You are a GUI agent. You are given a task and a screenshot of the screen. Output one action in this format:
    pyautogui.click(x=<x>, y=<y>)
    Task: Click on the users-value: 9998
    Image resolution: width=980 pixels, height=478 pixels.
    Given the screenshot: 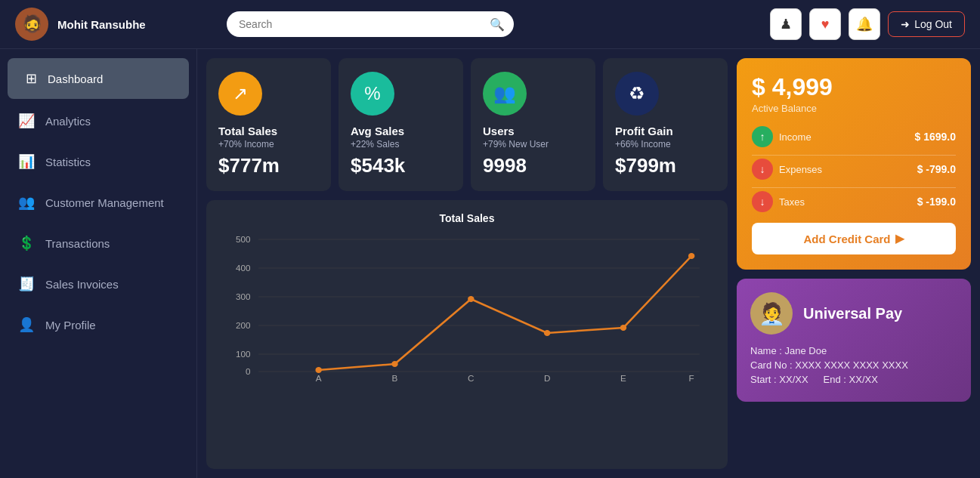 What is the action you would take?
    pyautogui.click(x=505, y=166)
    